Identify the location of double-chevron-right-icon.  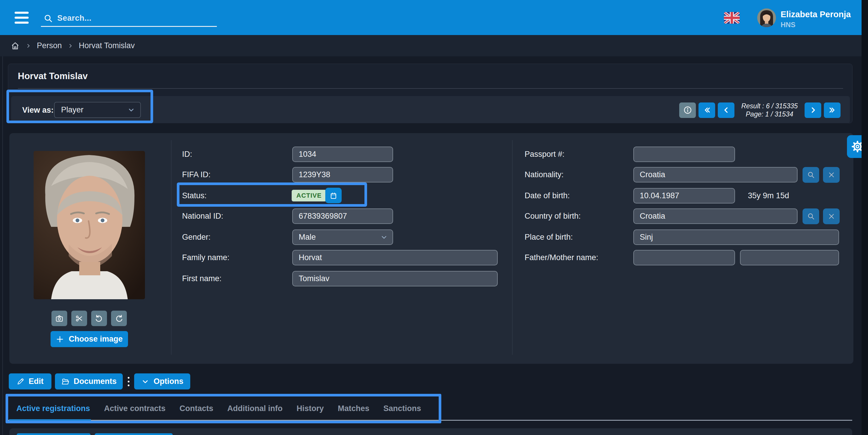
(832, 110).